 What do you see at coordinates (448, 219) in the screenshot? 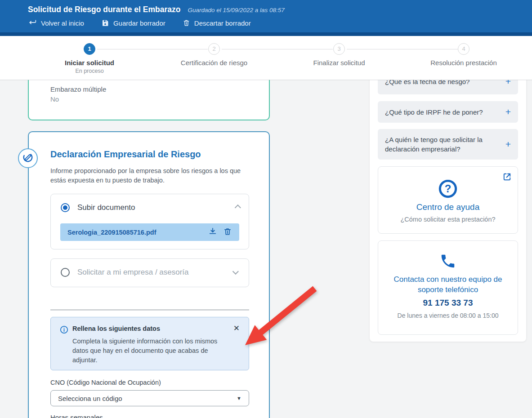
I see `help-center-subtitle: ¿Cómo solicitar esta prestación?` at bounding box center [448, 219].